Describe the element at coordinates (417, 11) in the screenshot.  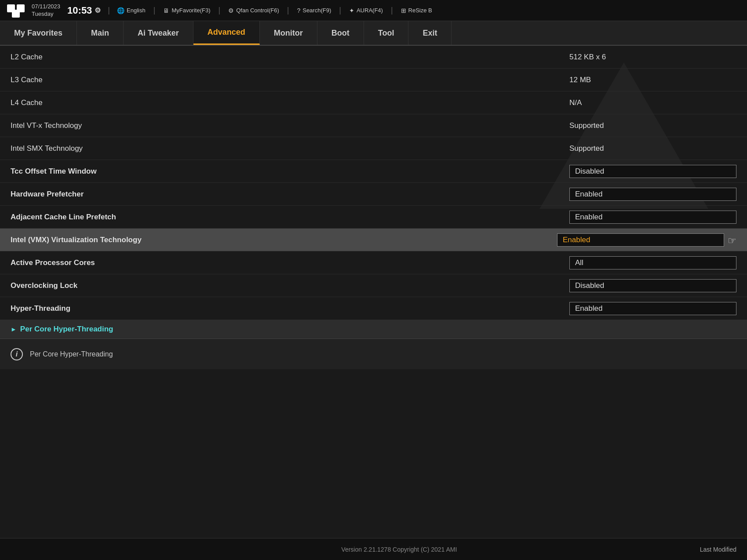
I see `toolbar-resize: ⊞ ReSize B` at that location.